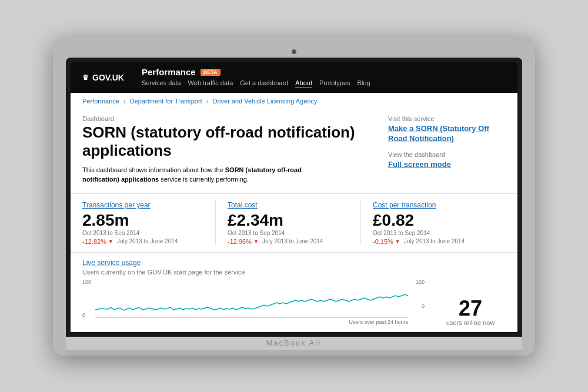 This screenshot has height=392, width=588. What do you see at coordinates (470, 309) in the screenshot?
I see `users-count: 27` at bounding box center [470, 309].